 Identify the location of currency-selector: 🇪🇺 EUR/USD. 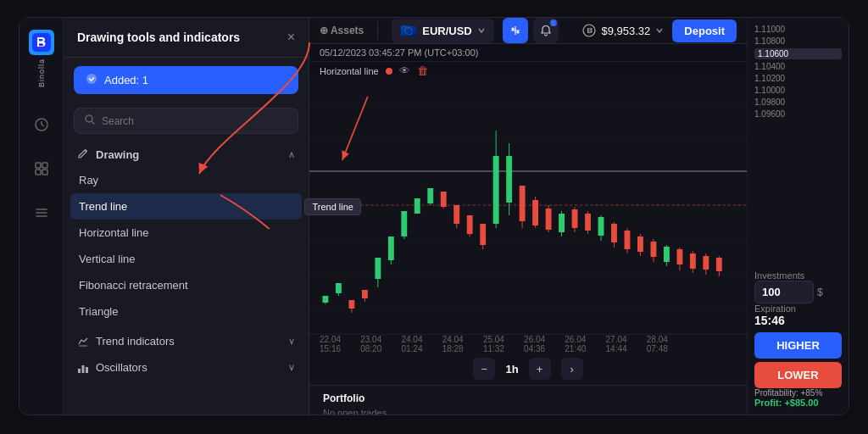
(442, 31).